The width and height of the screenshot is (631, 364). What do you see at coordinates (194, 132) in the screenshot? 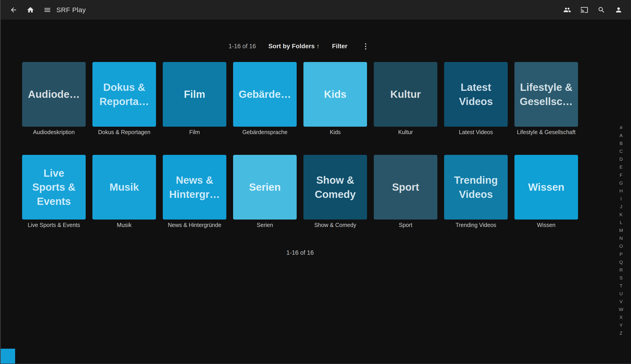
I see `folder-caption: Film` at bounding box center [194, 132].